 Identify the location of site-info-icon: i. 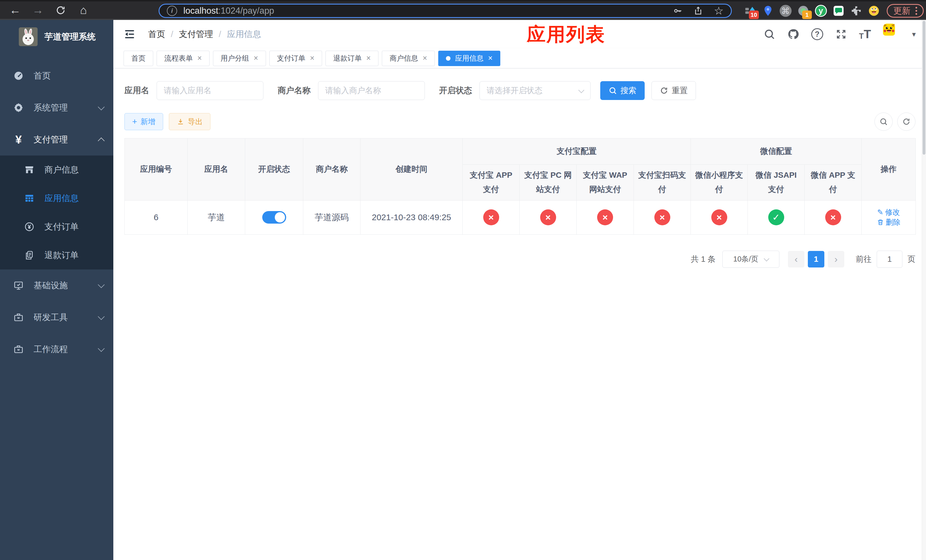
(172, 11).